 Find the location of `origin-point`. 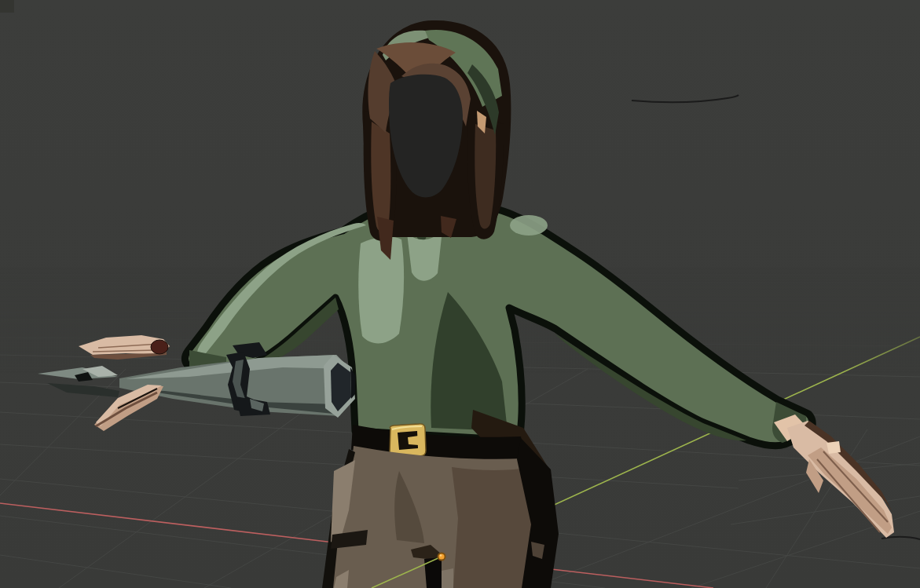

origin-point is located at coordinates (442, 557).